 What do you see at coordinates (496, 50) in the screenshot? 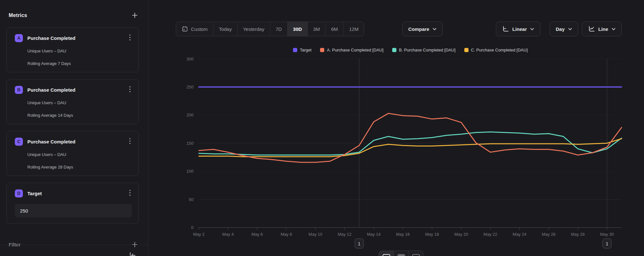
I see `legend-item-3: C. Purchase Completed [DAU]` at bounding box center [496, 50].